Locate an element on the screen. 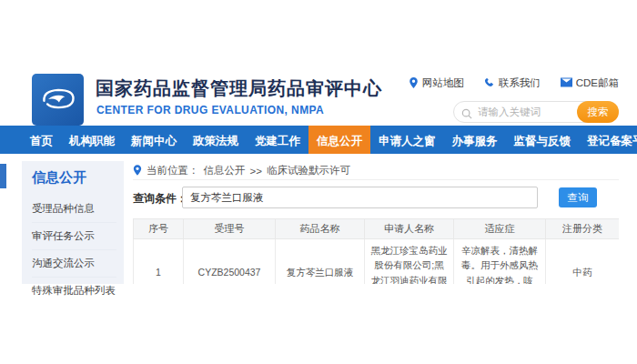  main-navigation: 首页 机构职能 新闻中心 政策法规 党建工作 信息公开 申请人之窗 办事服务 监… is located at coordinates (318, 141).